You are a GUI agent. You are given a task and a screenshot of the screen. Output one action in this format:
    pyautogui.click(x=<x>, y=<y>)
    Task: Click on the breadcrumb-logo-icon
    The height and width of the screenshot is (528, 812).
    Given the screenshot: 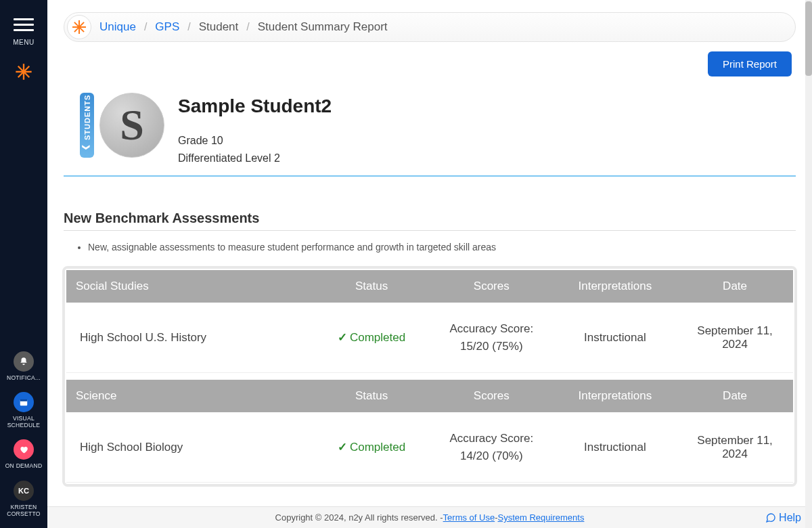 What is the action you would take?
    pyautogui.click(x=79, y=27)
    